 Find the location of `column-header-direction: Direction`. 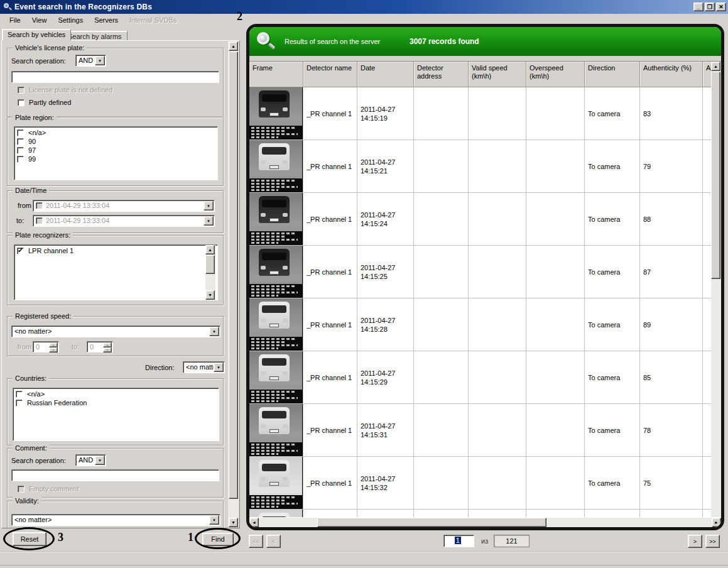

column-header-direction: Direction is located at coordinates (612, 74).